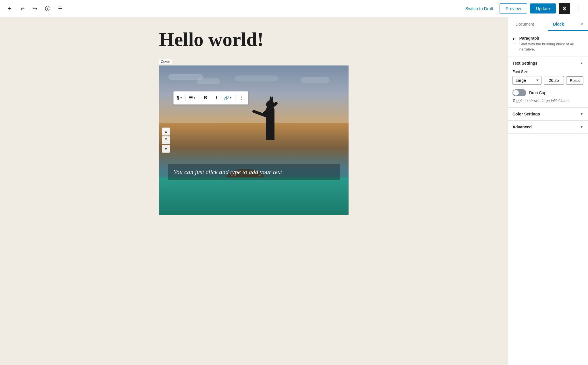 The height and width of the screenshot is (365, 588). Describe the element at coordinates (548, 101) in the screenshot. I see `drop-cap-hint: Toggle to show a large initial letter.` at that location.